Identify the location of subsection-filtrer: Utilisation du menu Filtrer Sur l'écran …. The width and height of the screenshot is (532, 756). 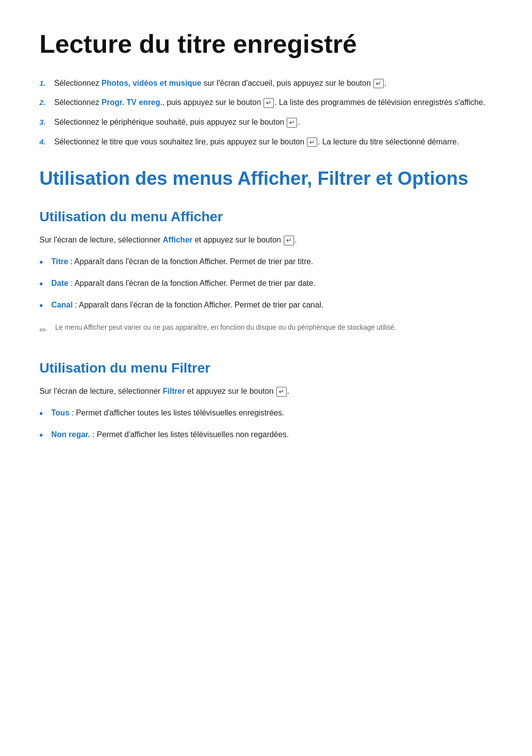
(266, 401).